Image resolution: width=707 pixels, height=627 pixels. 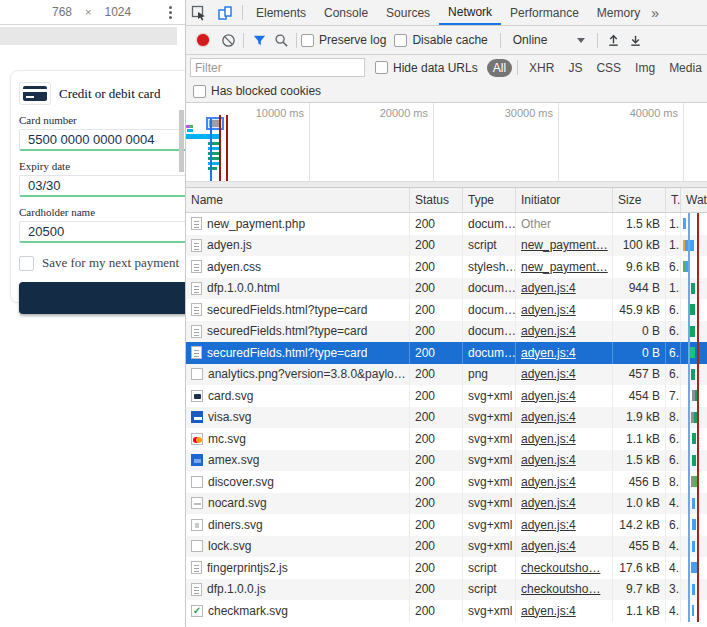 I want to click on column-header-status: Status, so click(x=436, y=200).